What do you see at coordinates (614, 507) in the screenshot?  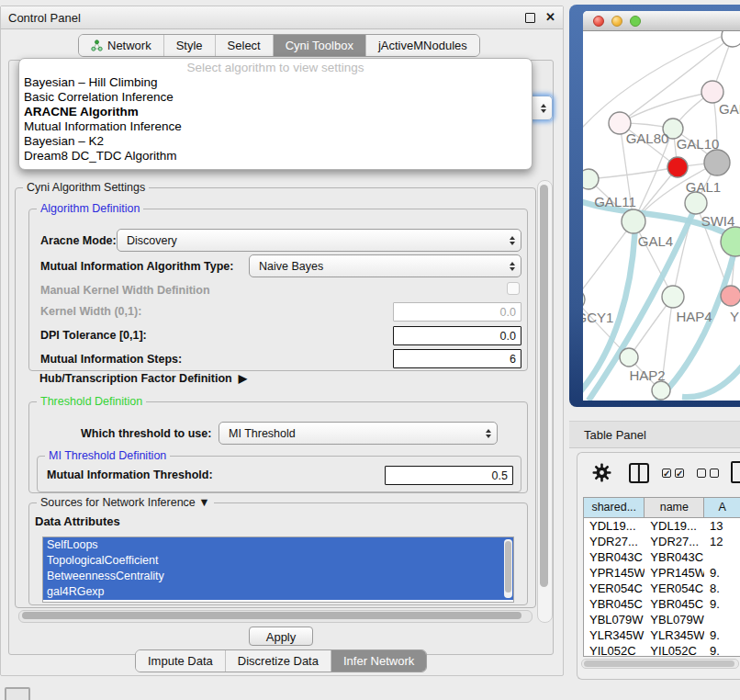 I see `column-header-shared: shared...` at bounding box center [614, 507].